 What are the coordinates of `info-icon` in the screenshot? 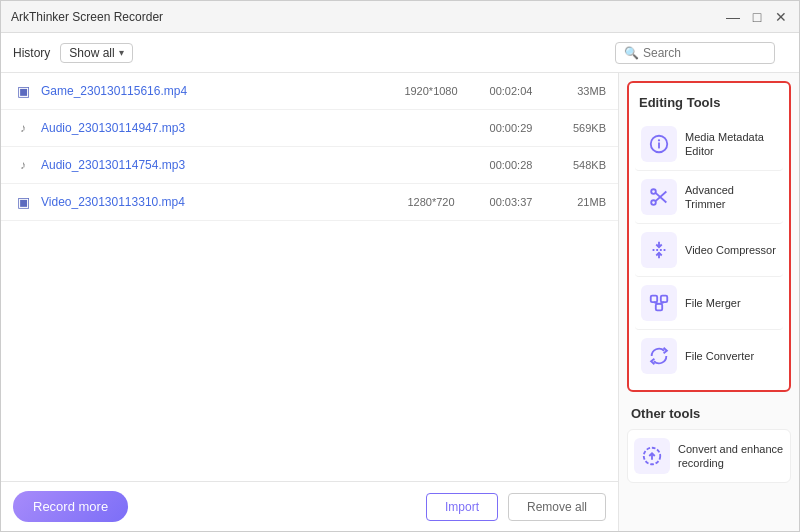 It's located at (659, 144).